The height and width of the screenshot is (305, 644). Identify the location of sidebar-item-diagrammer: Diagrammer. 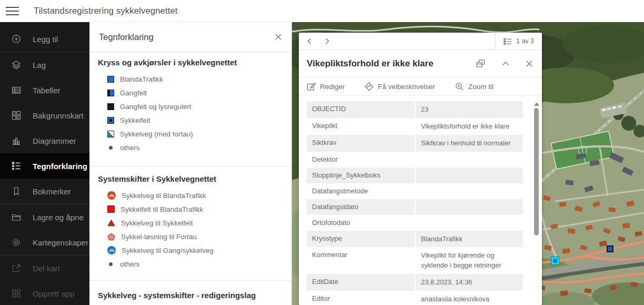
(45, 141).